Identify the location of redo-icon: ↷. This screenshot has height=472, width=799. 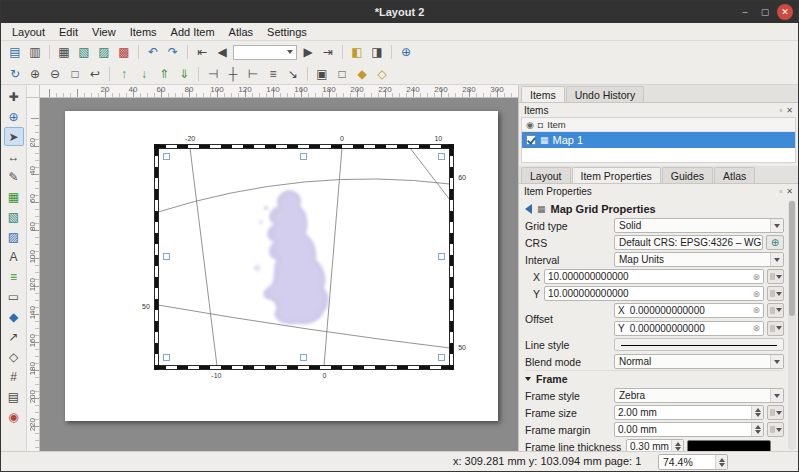
(173, 52).